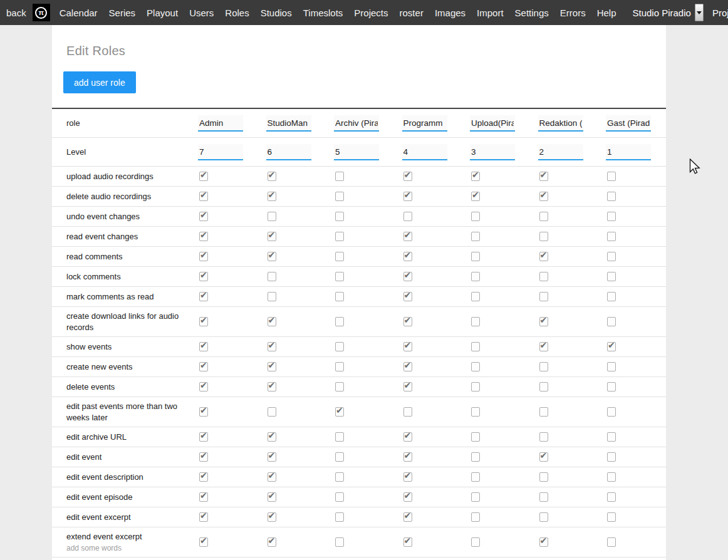 The height and width of the screenshot is (560, 728). Describe the element at coordinates (79, 13) in the screenshot. I see `nav-item-calendar: Calendar` at that location.